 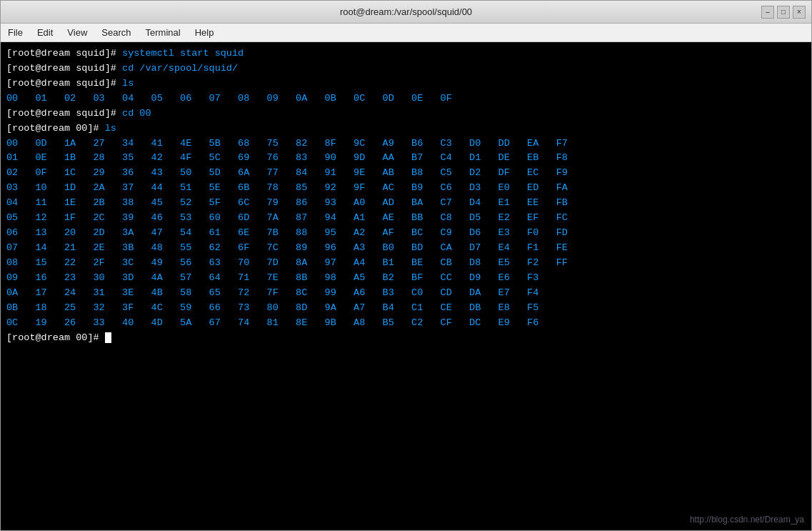 I want to click on menu-terminal: Terminal, so click(x=163, y=33).